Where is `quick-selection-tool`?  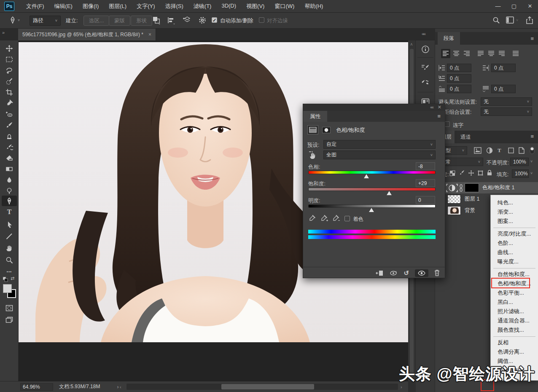
quick-selection-tool is located at coordinates (9, 81).